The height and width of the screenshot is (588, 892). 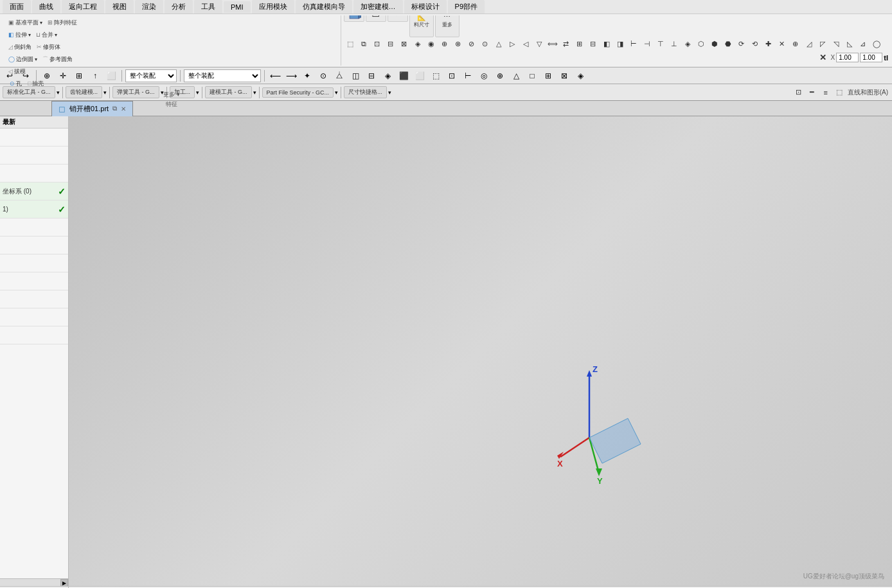 I want to click on tab-p9: P9部件, so click(x=467, y=6).